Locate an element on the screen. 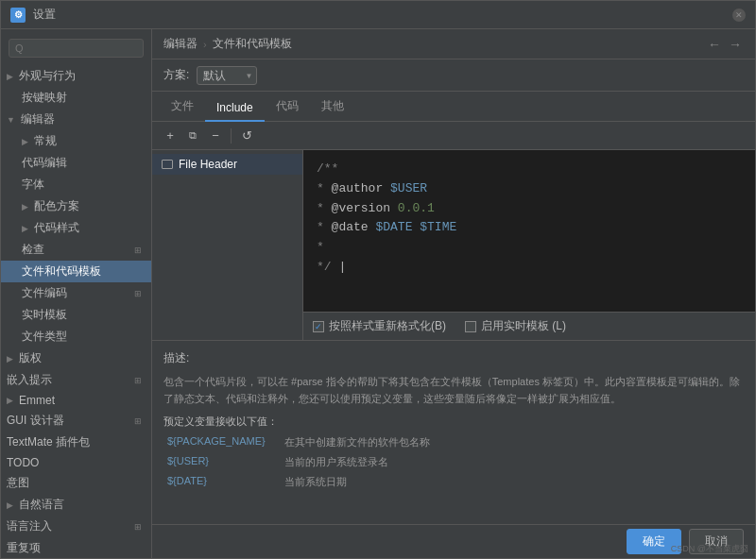 Image resolution: width=756 pixels, height=559 pixels. sidebar-item-repeat: 重复项 is located at coordinates (76, 548).